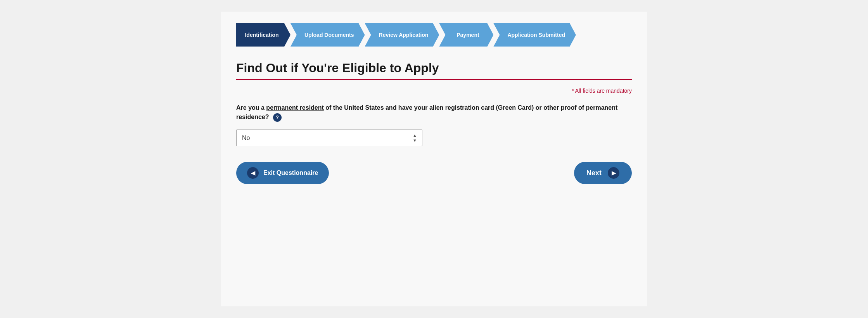 The height and width of the screenshot is (318, 868). Describe the element at coordinates (434, 80) in the screenshot. I see `title-divider` at that location.